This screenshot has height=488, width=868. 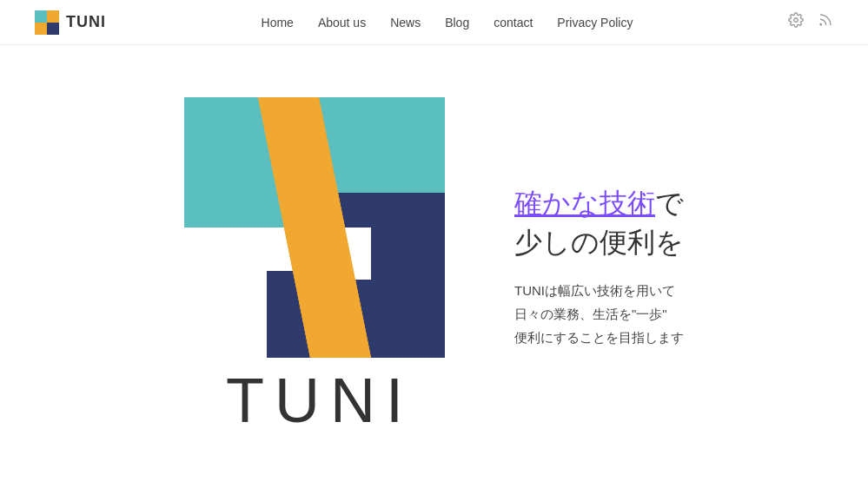 What do you see at coordinates (811, 23) in the screenshot?
I see `nav-icons` at bounding box center [811, 23].